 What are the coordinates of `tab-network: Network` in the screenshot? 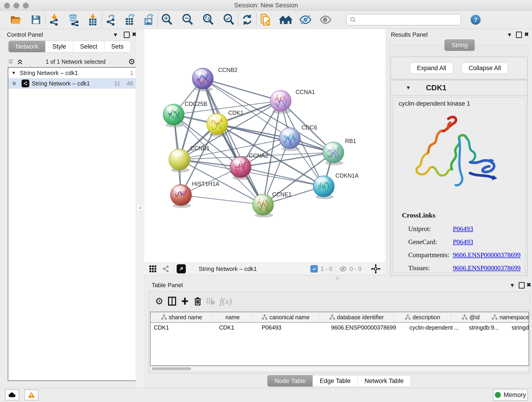 It's located at (27, 47).